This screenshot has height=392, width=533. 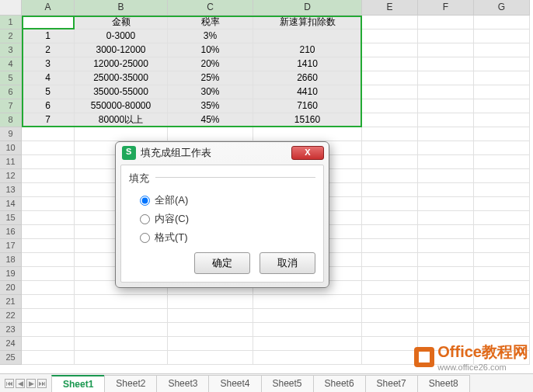 What do you see at coordinates (48, 106) in the screenshot?
I see `cell: 6` at bounding box center [48, 106].